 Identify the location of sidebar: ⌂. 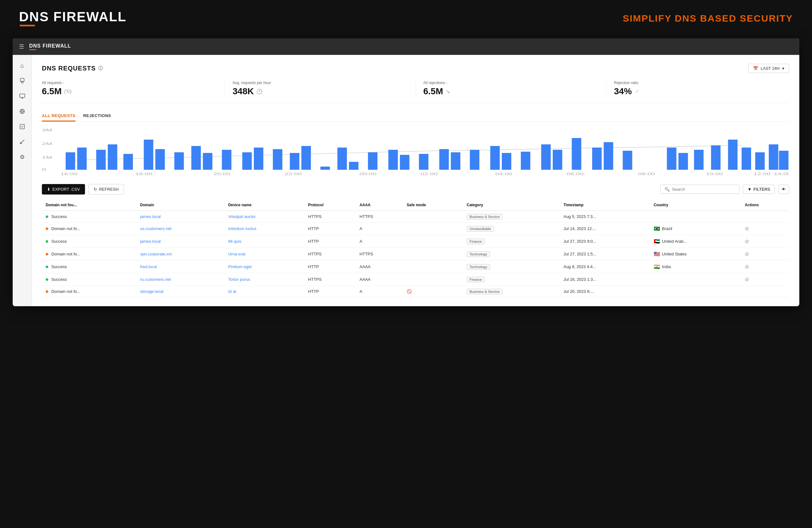
(22, 181).